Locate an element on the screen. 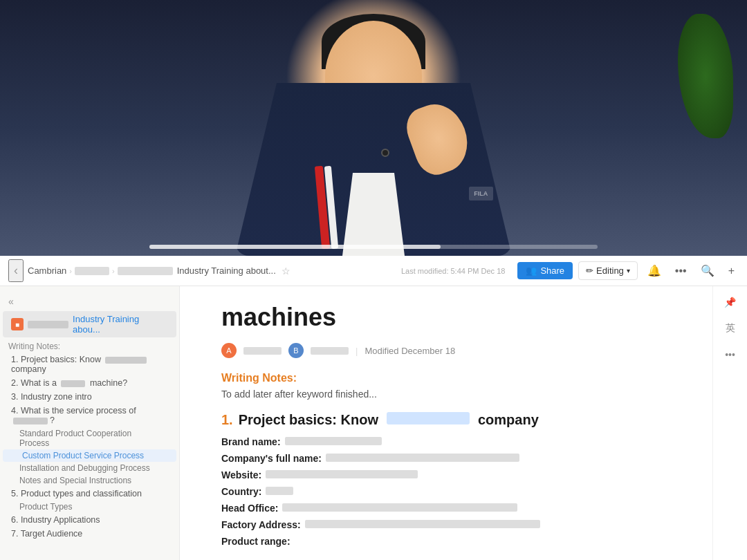 The height and width of the screenshot is (560, 747). breadcrumb-sep1: › is located at coordinates (71, 271).